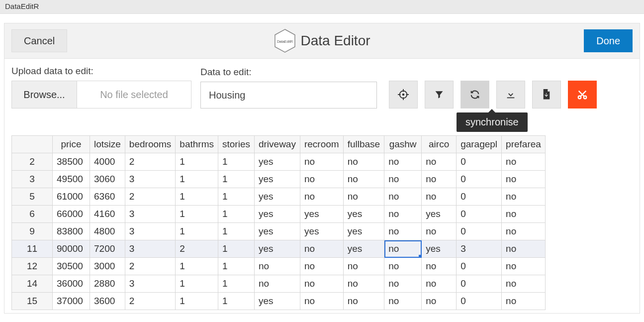 The image size is (644, 322). What do you see at coordinates (403, 144) in the screenshot?
I see `col-header-gashw: gashw` at bounding box center [403, 144].